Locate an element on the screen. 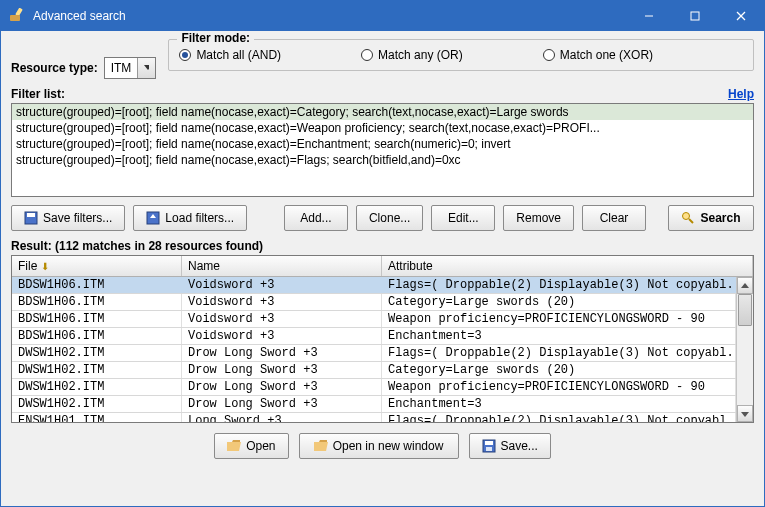 Image resolution: width=765 pixels, height=507 pixels. titlebar: Advanced search is located at coordinates (382, 16).